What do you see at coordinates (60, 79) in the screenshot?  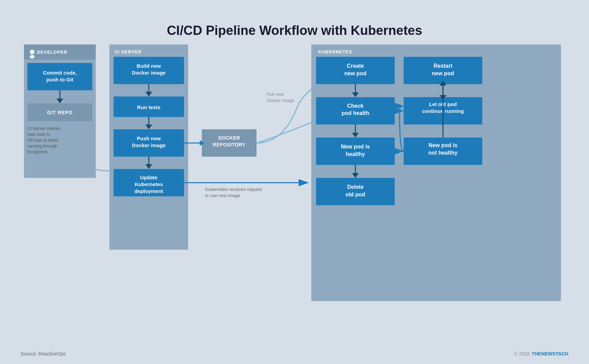 I see `svg-text: push to Git` at bounding box center [60, 79].